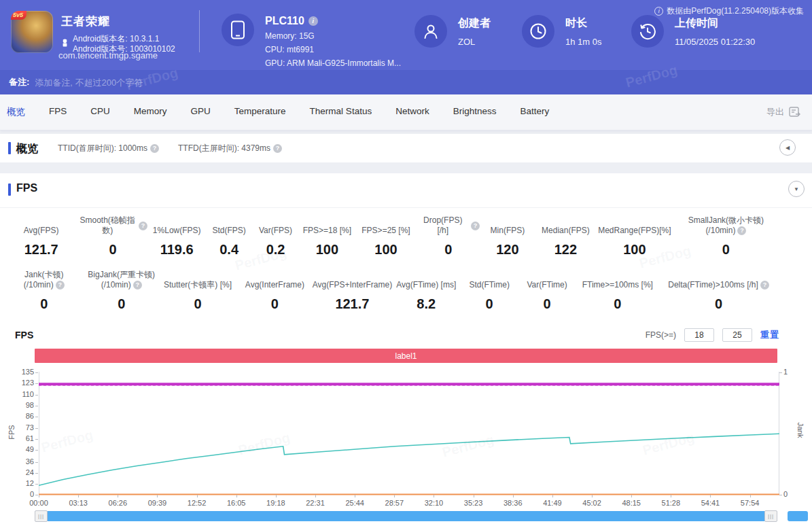 The height and width of the screenshot is (526, 812). Describe the element at coordinates (534, 112) in the screenshot. I see `tab-battery: Battery` at that location.